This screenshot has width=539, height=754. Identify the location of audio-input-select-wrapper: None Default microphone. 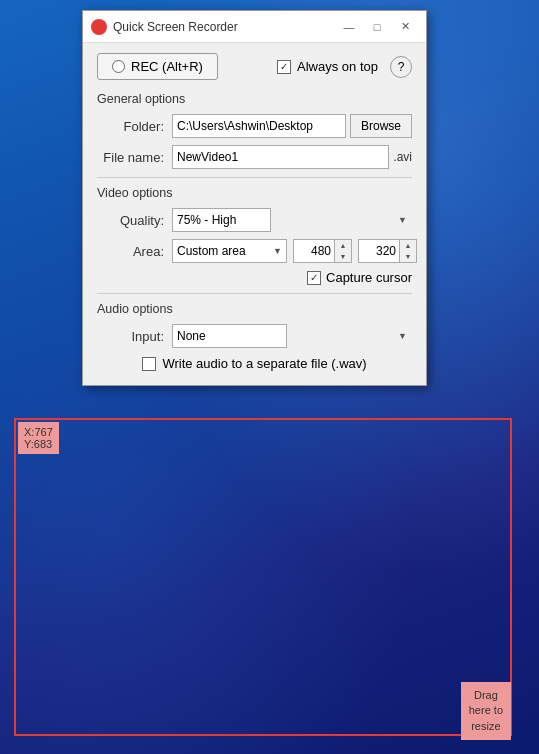
(292, 336).